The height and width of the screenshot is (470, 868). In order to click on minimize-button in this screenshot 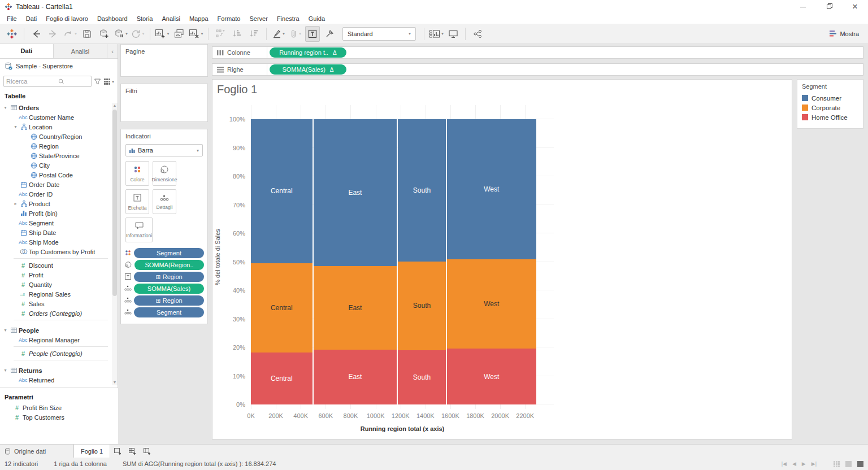, I will do `click(803, 7)`.